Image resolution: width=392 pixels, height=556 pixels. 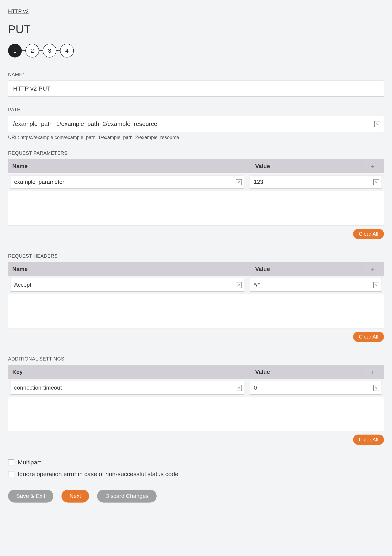 What do you see at coordinates (196, 29) in the screenshot?
I see `page-title: PUT` at bounding box center [196, 29].